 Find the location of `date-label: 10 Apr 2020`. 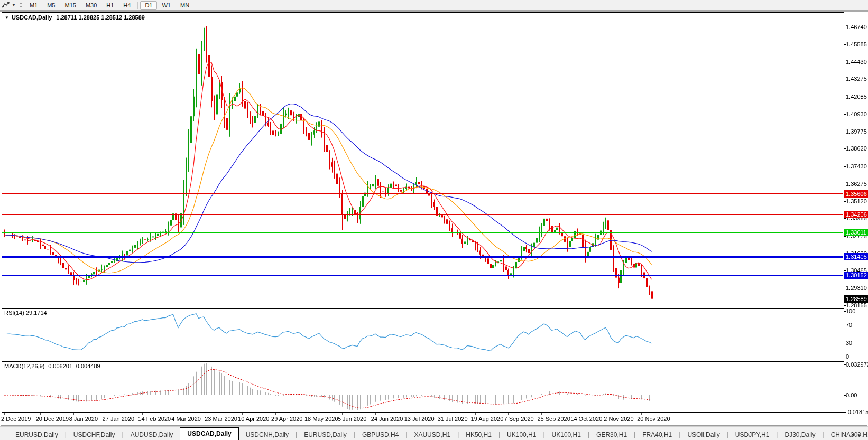

date-label: 10 Apr 2020 is located at coordinates (254, 419).